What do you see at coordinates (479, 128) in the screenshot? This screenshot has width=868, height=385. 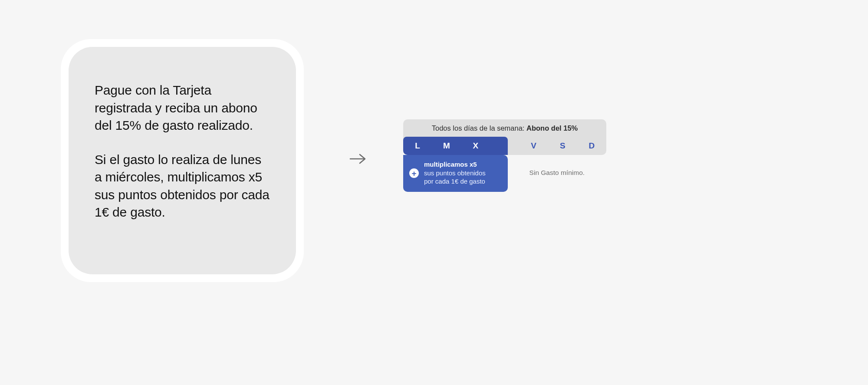 I see `week-caption-prefix: Todos los días de la semana:` at bounding box center [479, 128].